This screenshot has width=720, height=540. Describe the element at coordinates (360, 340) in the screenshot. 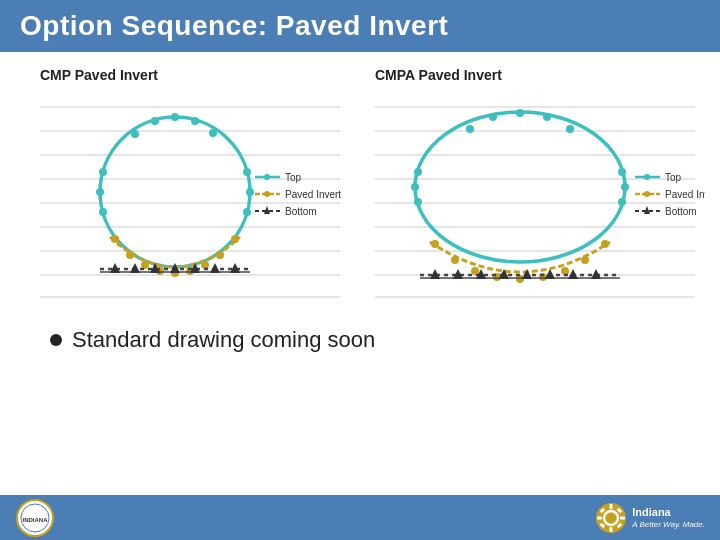

I see `bullet-section: Standard drawing coming soon` at that location.